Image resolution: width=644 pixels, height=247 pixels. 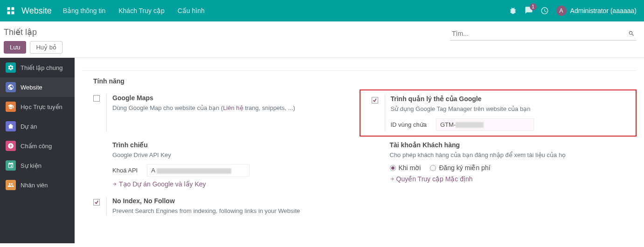 I want to click on bug-icon, so click(x=513, y=11).